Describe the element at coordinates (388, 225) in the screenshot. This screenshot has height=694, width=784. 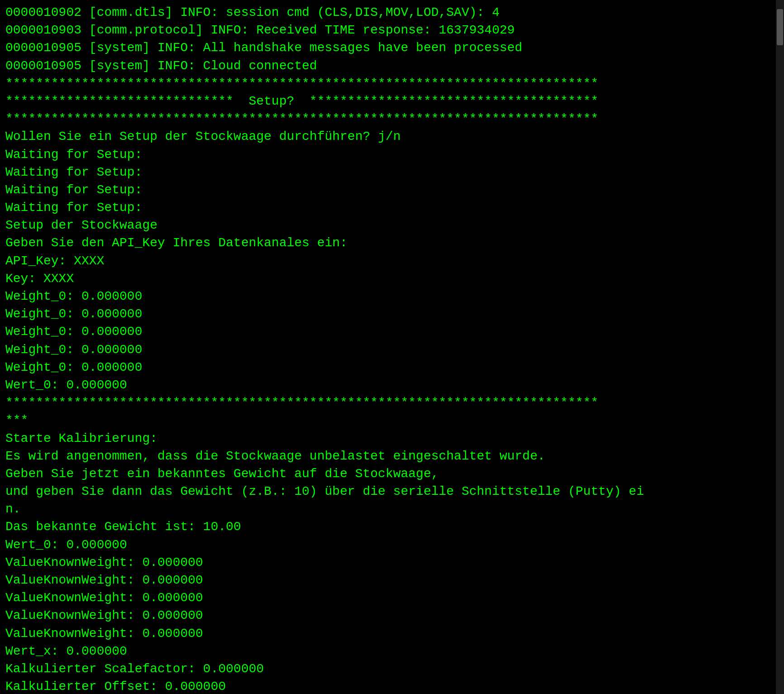
I see `terminal-line: Setup der Stockwaage` at that location.